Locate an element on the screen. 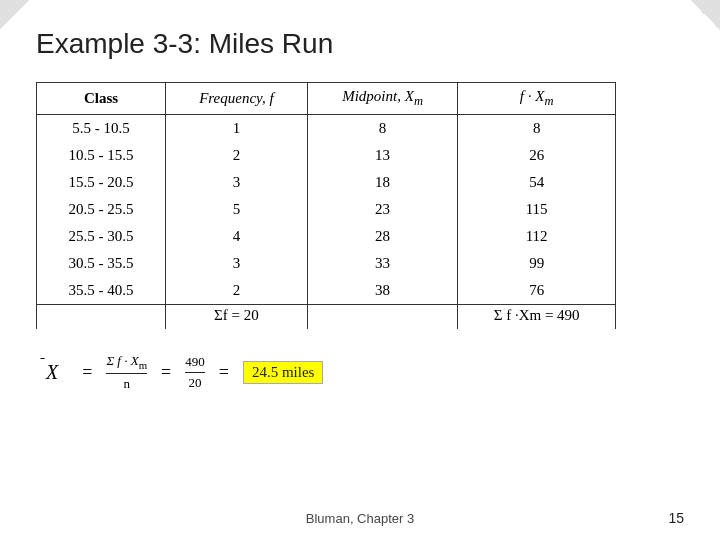 This screenshot has width=720, height=540. formula-area: X̄ = Σ f · Xm n = 490 20 = 24.5 miles is located at coordinates (365, 372).